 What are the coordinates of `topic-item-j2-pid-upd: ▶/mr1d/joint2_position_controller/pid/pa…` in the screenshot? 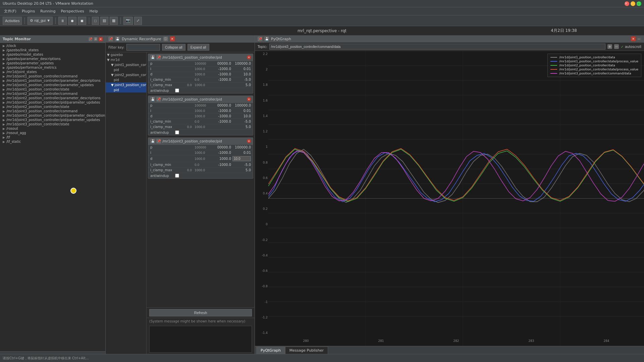 It's located at (53, 103).